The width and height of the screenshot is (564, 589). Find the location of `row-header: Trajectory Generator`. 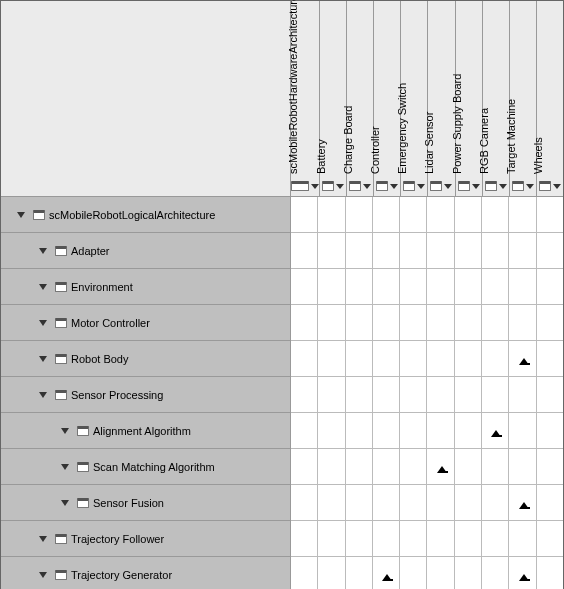

row-header: Trajectory Generator is located at coordinates (146, 573).